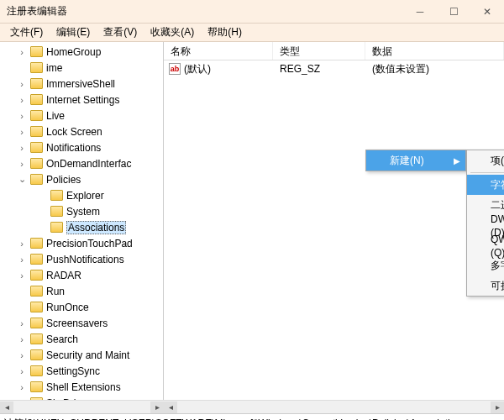  I want to click on titlebar: 注册表编辑器 ─ ☐ ✕, so click(252, 12).